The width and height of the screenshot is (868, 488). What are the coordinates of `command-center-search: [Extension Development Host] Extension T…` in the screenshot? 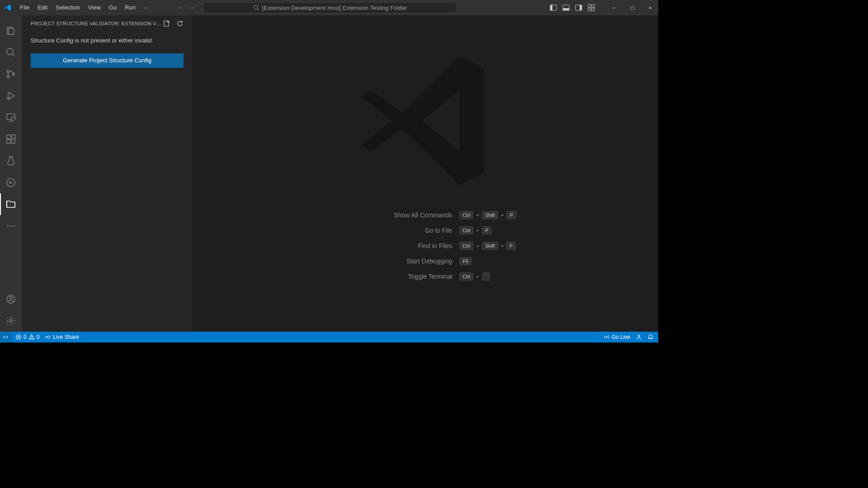 It's located at (330, 8).